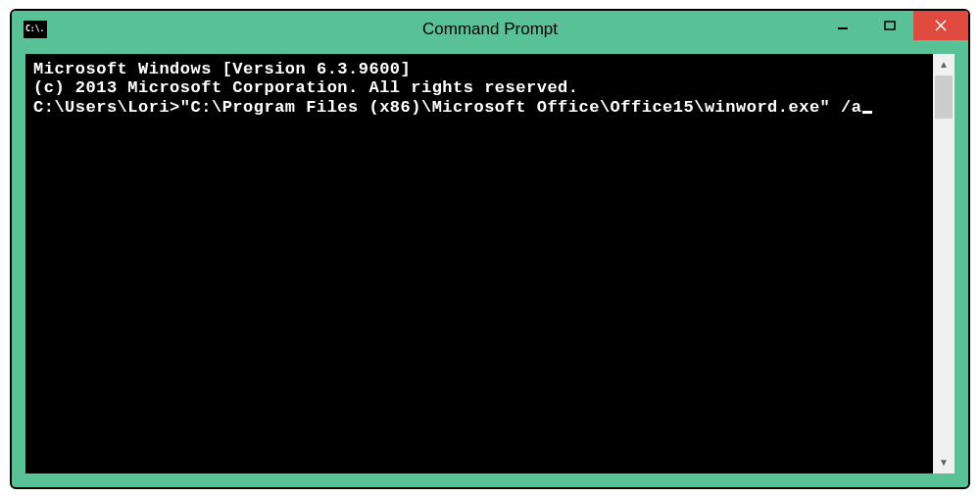 The height and width of the screenshot is (497, 980). I want to click on console-prompt-text: C:\Users\Lori>"C:\Program Files (x86)\Mi…, so click(447, 108).